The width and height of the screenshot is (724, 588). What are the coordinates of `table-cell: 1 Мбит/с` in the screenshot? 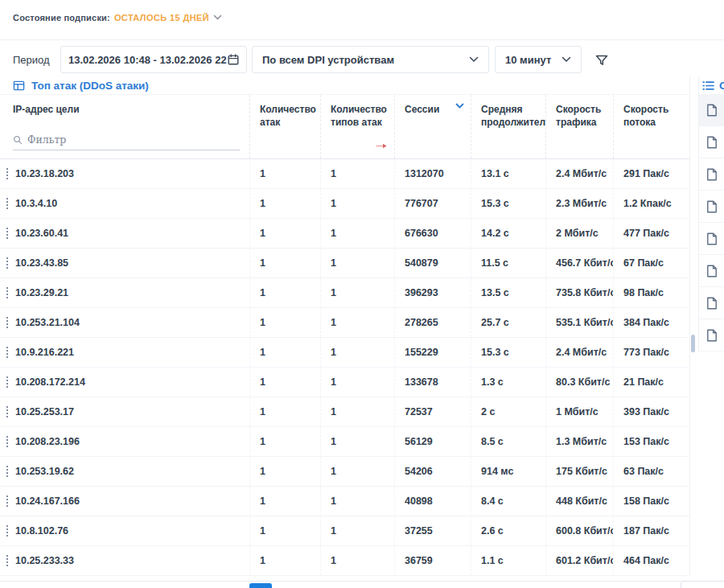 It's located at (579, 412).